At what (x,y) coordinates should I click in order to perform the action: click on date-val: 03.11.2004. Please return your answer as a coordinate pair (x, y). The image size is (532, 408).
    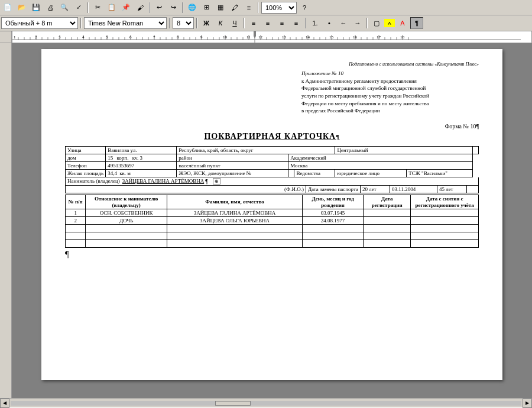
    Looking at the image, I should click on (413, 189).